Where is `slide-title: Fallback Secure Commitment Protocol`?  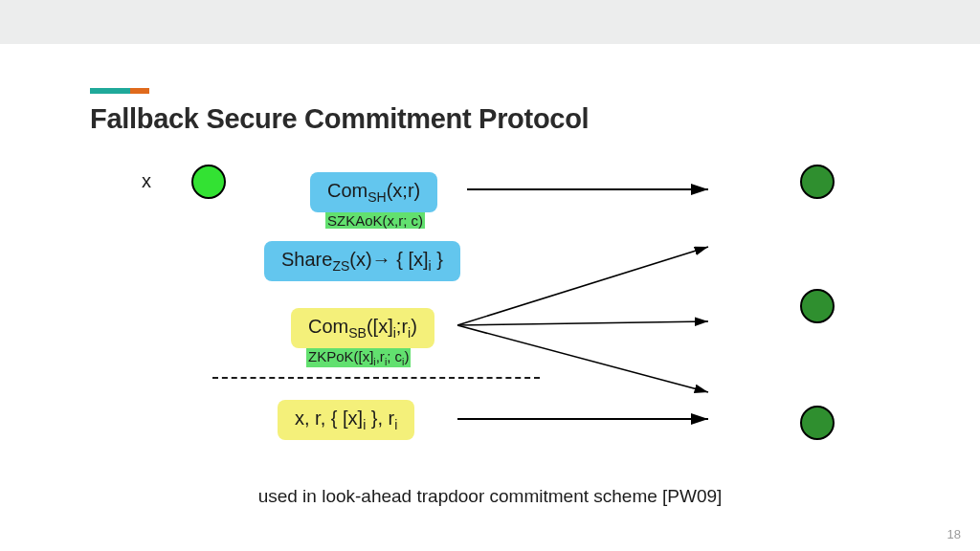 slide-title: Fallback Secure Commitment Protocol is located at coordinates (339, 119).